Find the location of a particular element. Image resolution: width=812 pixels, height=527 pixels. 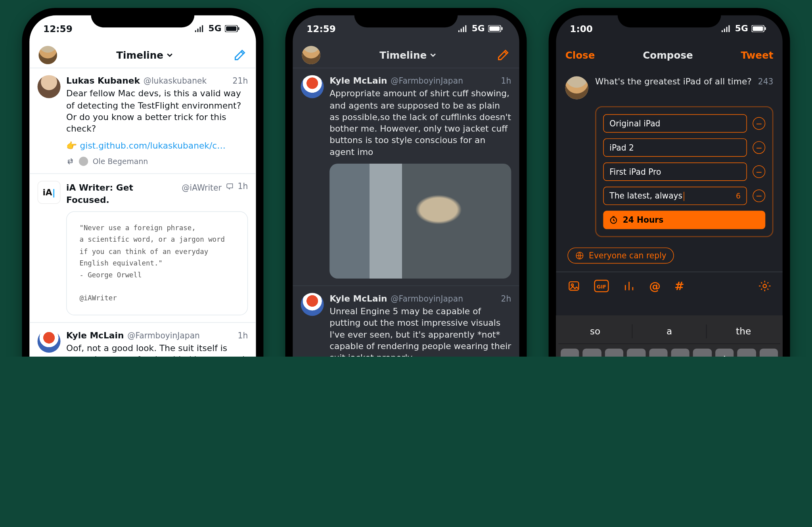

suggestion: the is located at coordinates (743, 331).